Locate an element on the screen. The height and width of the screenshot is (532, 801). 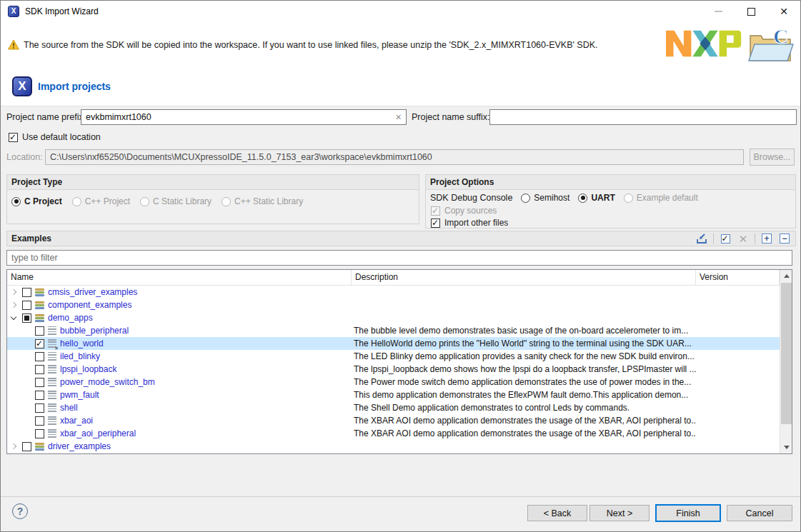
name-cell: shell is located at coordinates (179, 408).